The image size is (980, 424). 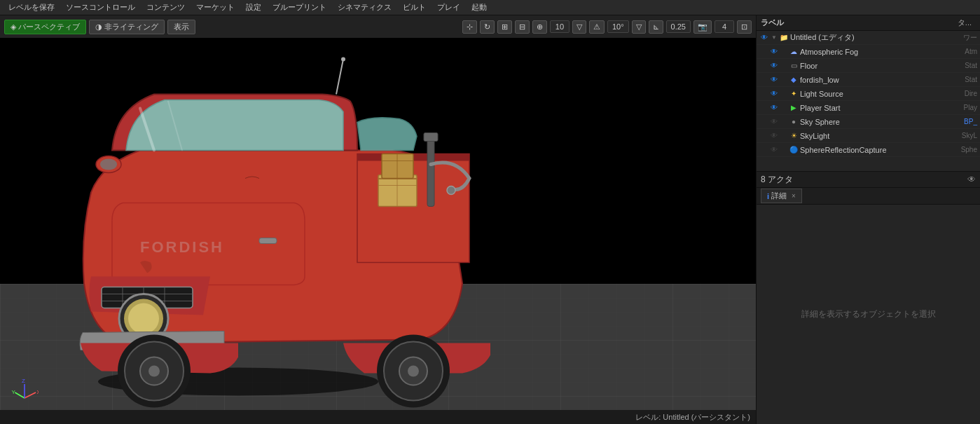 I want to click on item-type-skysphere: BP_, so click(x=971, y=122).